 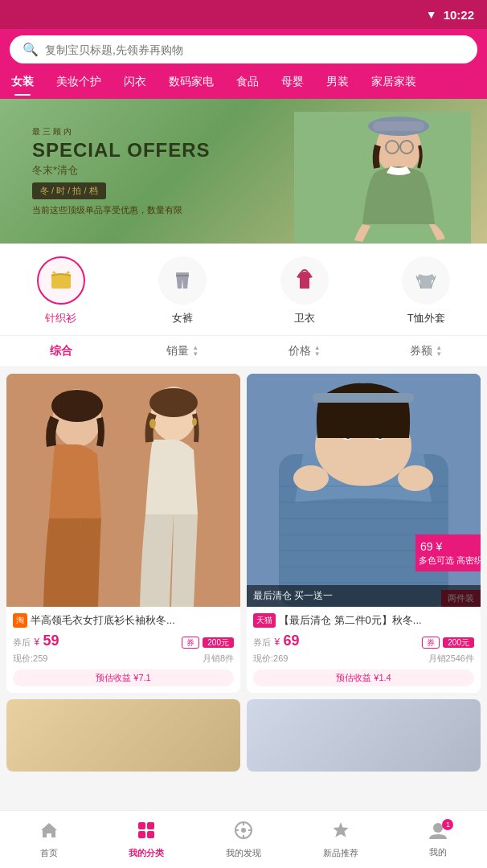 What do you see at coordinates (146, 833) in the screenshot?
I see `nav-category-icon` at bounding box center [146, 833].